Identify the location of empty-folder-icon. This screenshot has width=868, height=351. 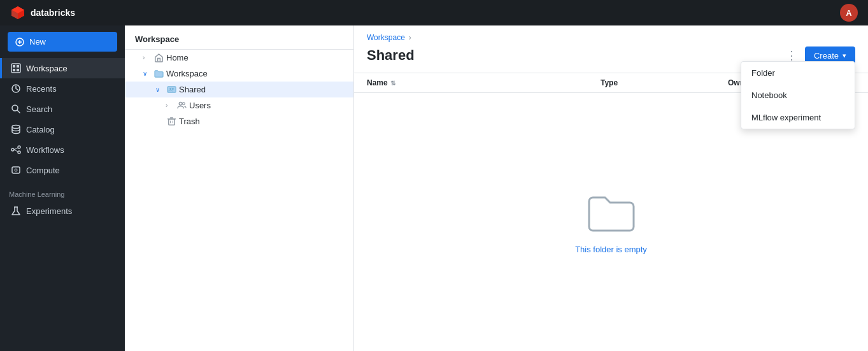
(611, 212).